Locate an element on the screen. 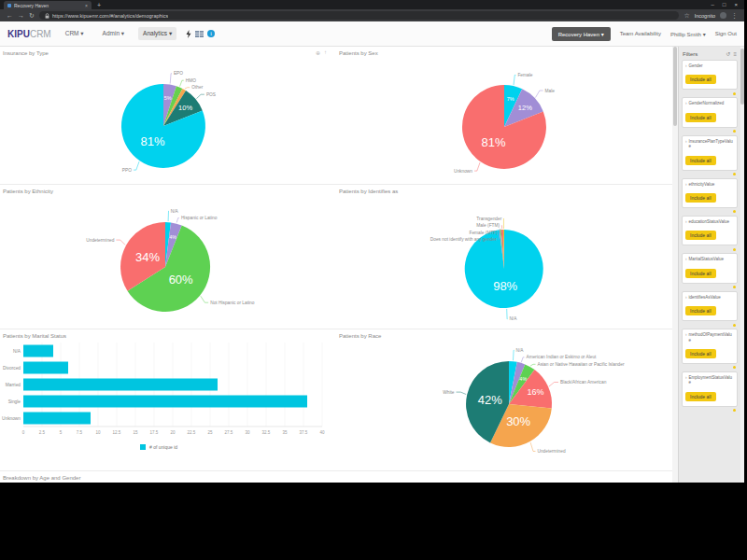 The height and width of the screenshot is (560, 747). profile-avatar is located at coordinates (723, 15).